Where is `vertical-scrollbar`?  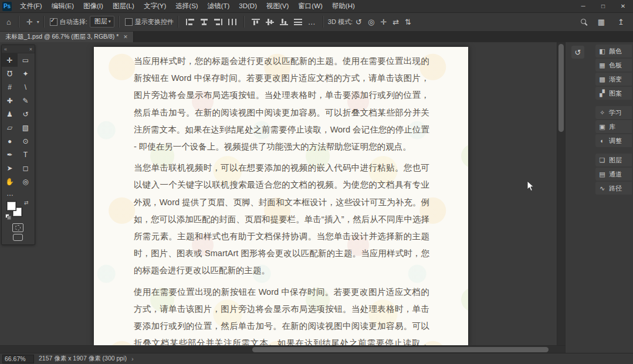
vertical-scrollbar is located at coordinates (561, 194).